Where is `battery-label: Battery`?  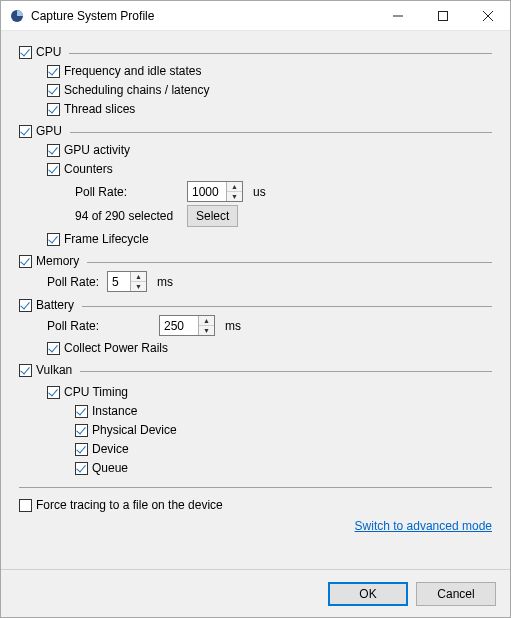 battery-label: Battery is located at coordinates (55, 305).